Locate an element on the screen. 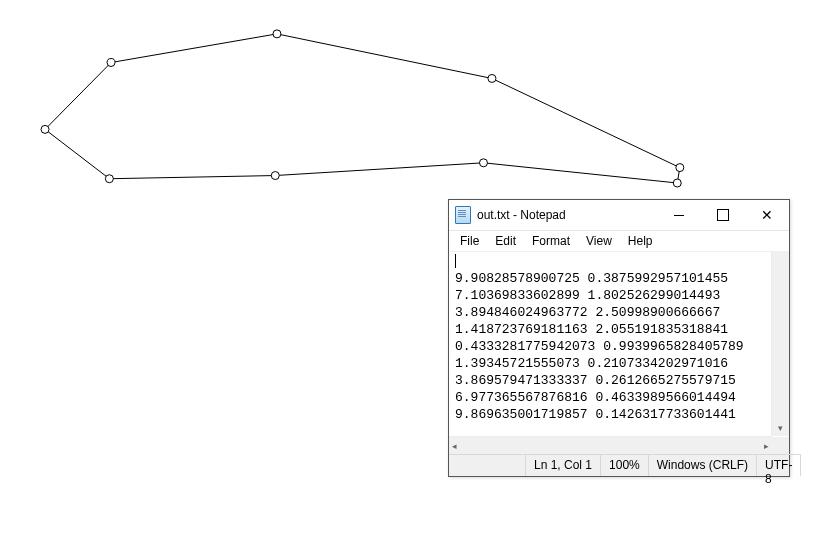 The width and height of the screenshot is (815, 540). titlebar: out.txt - Notepad ✕ is located at coordinates (619, 216).